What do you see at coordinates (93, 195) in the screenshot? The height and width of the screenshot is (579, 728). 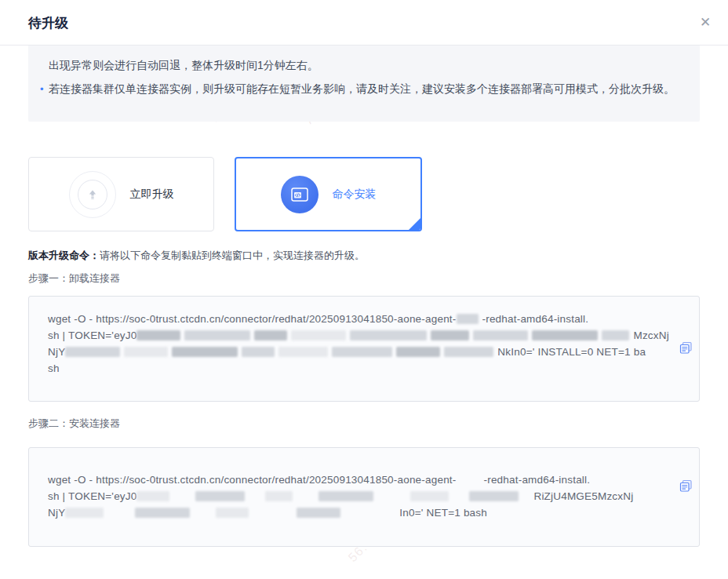 I see `upgrade-upload-icon` at bounding box center [93, 195].